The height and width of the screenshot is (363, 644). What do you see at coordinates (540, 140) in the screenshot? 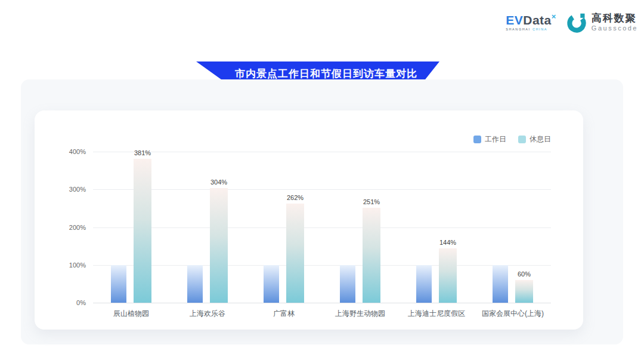
I see `legend-label: 休息日` at bounding box center [540, 140].